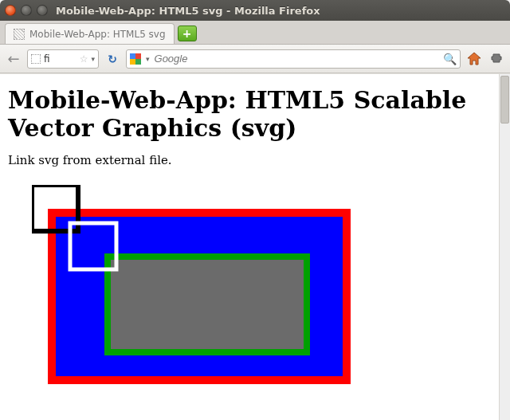 The image size is (510, 420). What do you see at coordinates (36, 59) in the screenshot?
I see `page-favicon-icon` at bounding box center [36, 59].